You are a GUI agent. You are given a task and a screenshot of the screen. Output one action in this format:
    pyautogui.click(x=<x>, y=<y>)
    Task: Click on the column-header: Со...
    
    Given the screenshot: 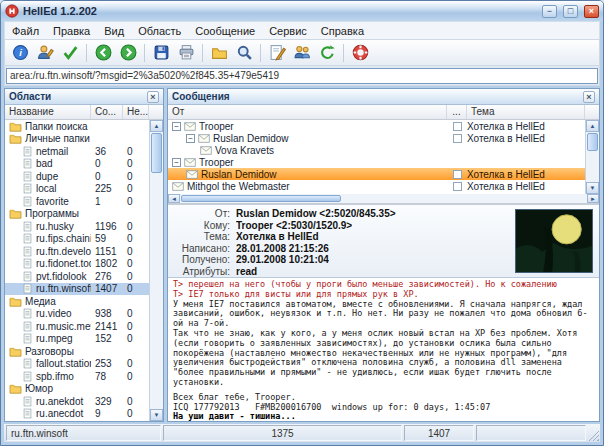 What is the action you would take?
    pyautogui.click(x=107, y=112)
    